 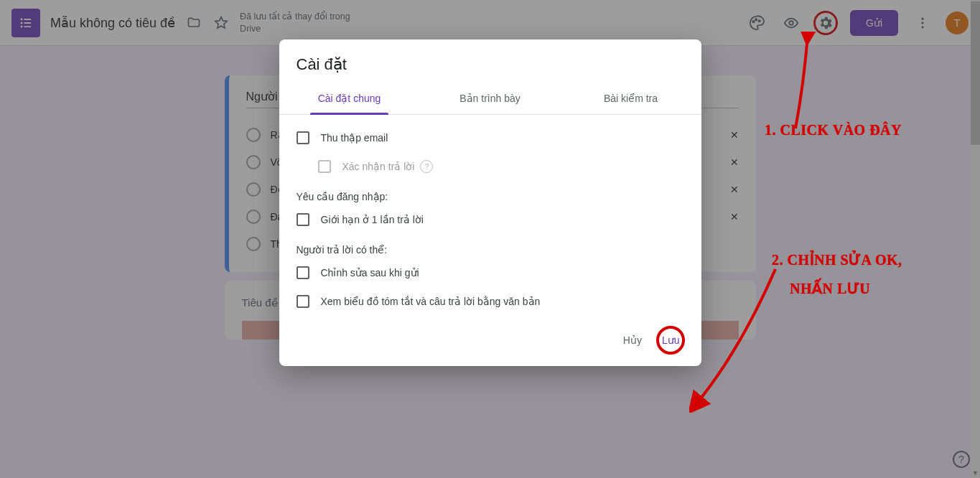 What do you see at coordinates (379, 167) in the screenshot?
I see `confirm-response-label: Xác nhận trả lời` at bounding box center [379, 167].